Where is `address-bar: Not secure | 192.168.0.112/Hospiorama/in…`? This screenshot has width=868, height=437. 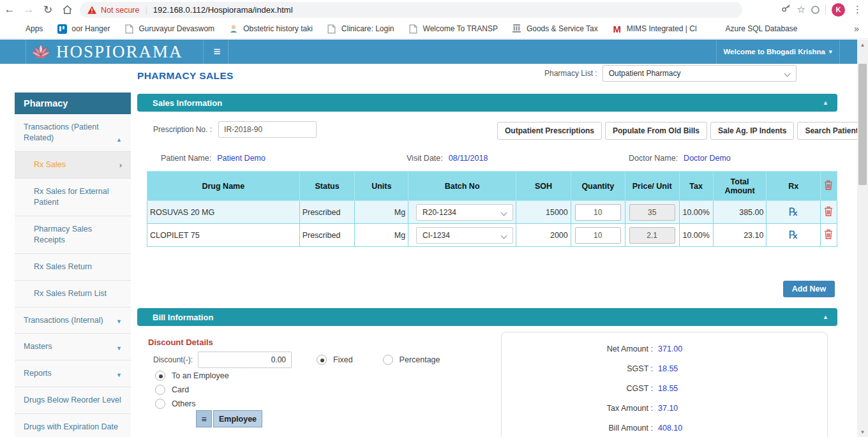 address-bar: Not secure | 192.168.0.112/Hospiorama/in… is located at coordinates (411, 10).